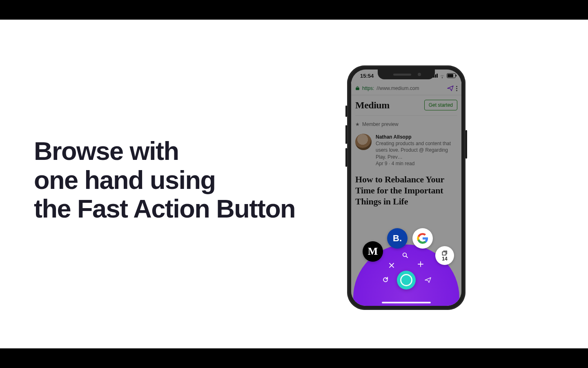  What do you see at coordinates (444, 259) in the screenshot?
I see `tabs-count: 14` at bounding box center [444, 259].